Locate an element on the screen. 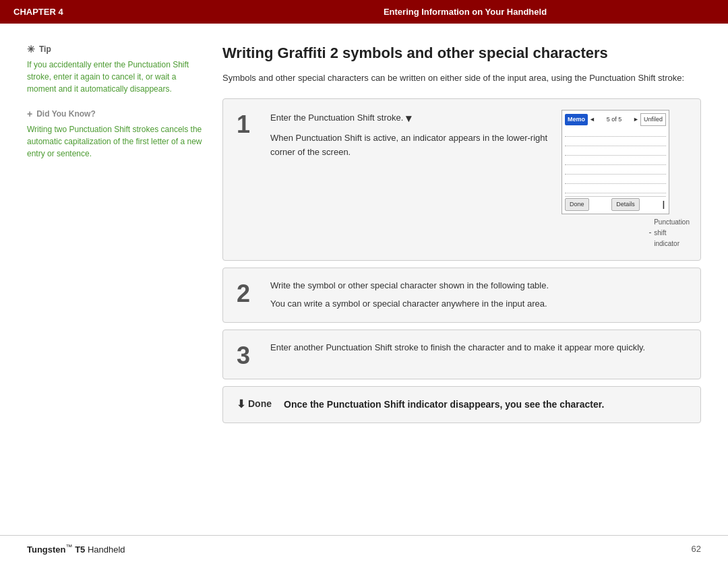  step-3-content: Enter another Punctuation Shift stroke t… is located at coordinates (480, 348).